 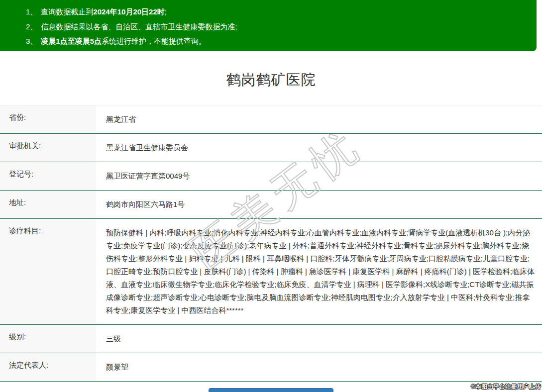 I want to click on row-label-level: 级别:, so click(x=48, y=339).